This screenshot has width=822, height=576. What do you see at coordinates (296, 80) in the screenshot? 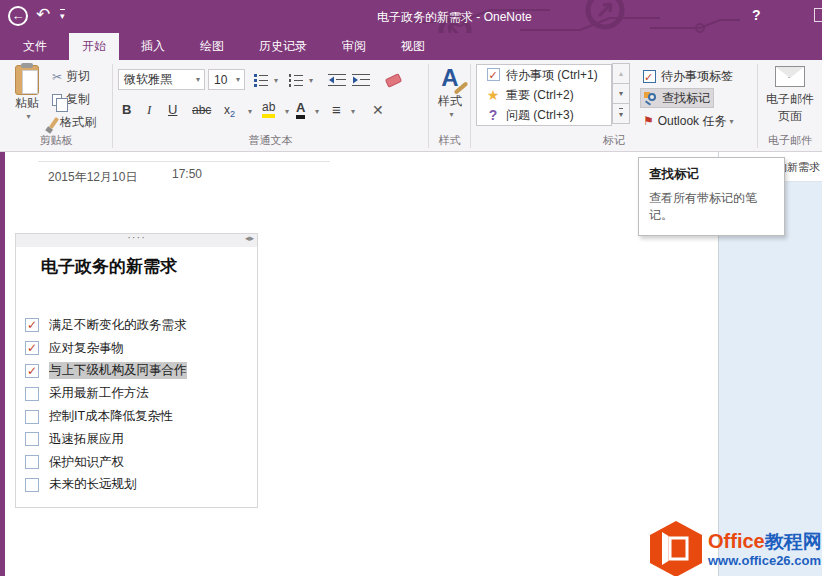
I see `numbered-list-button` at bounding box center [296, 80].